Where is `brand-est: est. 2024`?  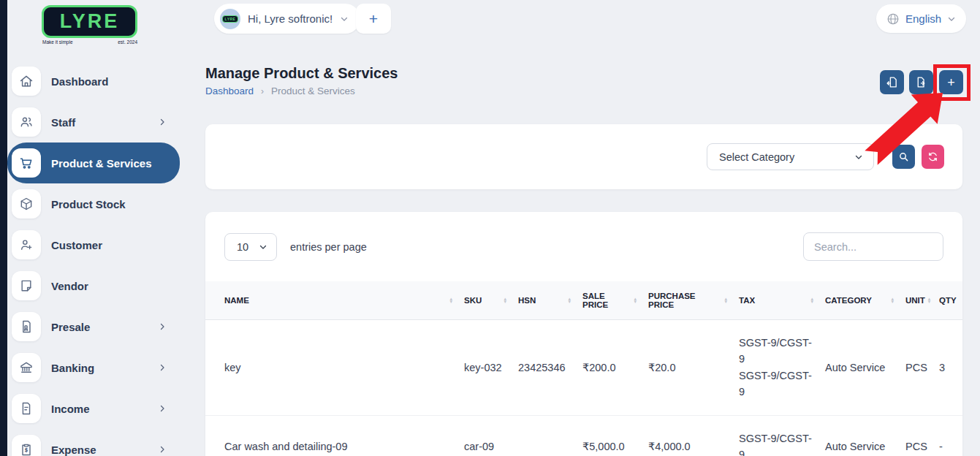
brand-est: est. 2024 is located at coordinates (127, 42).